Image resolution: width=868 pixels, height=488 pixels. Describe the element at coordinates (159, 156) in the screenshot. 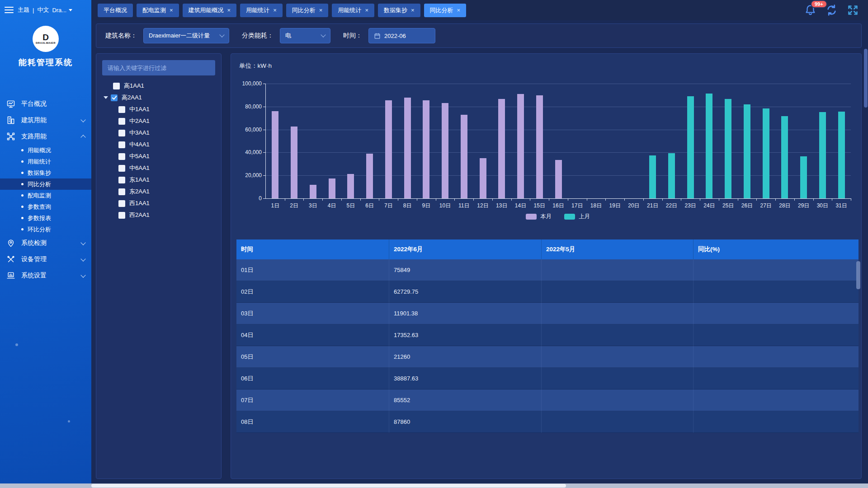

I see `tree-node-中5AA1: 中5AA1` at that location.